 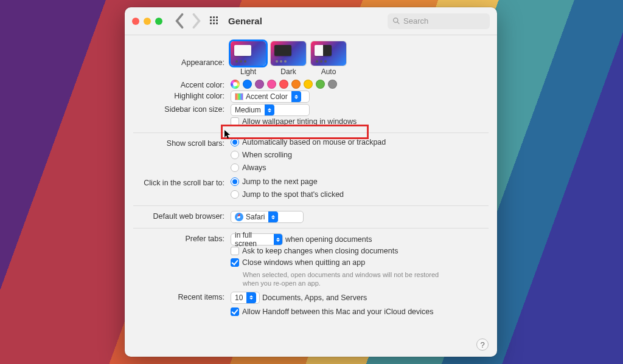 What do you see at coordinates (182, 216) in the screenshot?
I see `default-browser-label: Default web browser:` at bounding box center [182, 216].